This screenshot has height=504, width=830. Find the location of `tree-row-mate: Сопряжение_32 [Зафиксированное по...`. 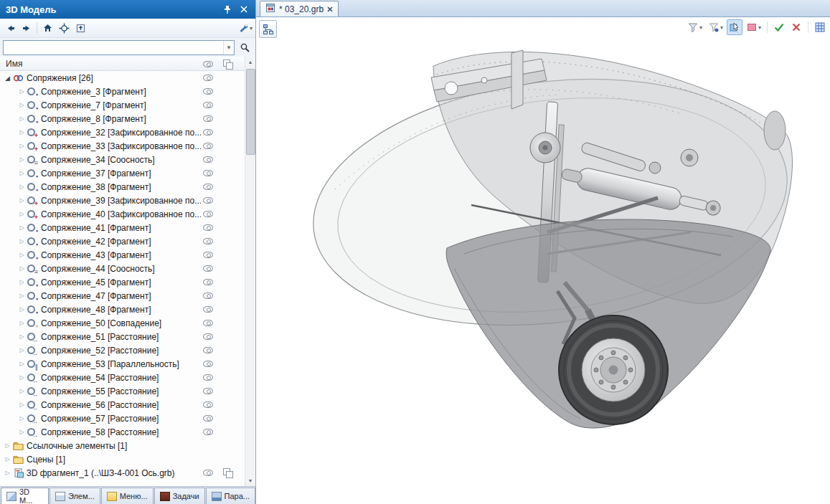

tree-row-mate: Сопряжение_32 [Зафиксированное по... is located at coordinates (128, 132).